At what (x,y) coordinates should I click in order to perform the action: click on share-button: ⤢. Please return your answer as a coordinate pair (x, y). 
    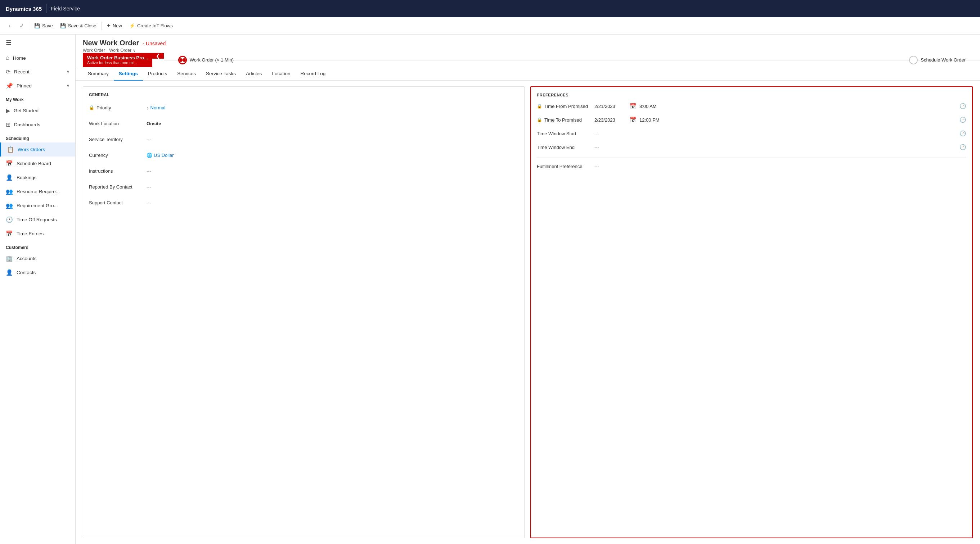
    Looking at the image, I should click on (22, 26).